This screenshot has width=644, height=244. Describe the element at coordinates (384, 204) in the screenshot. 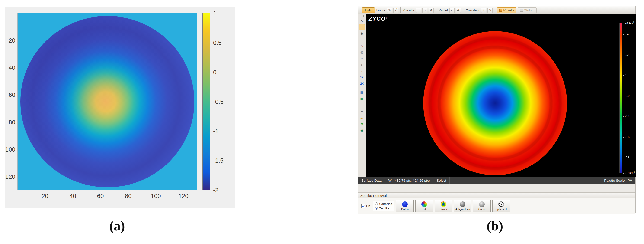

I see `radio-cartesian: Cartesian` at that location.